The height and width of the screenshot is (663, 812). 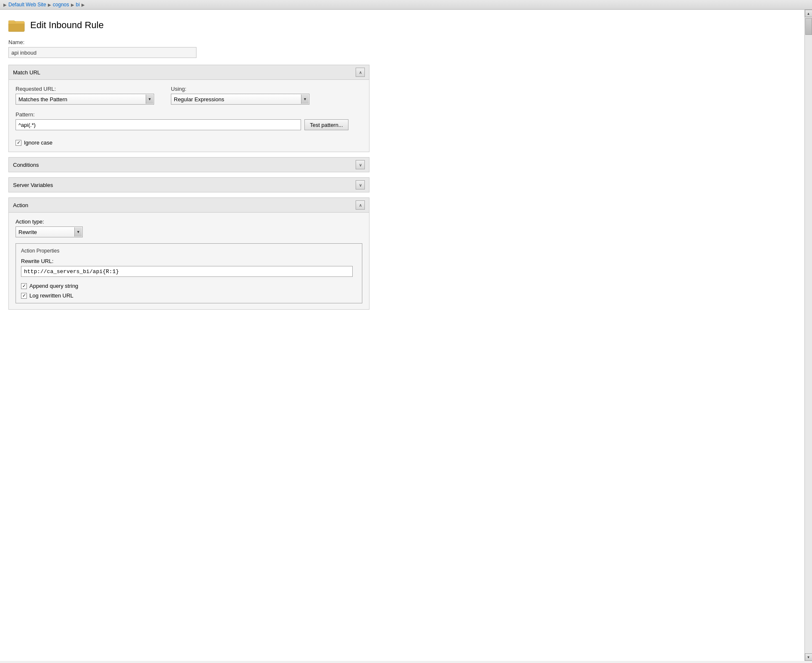 What do you see at coordinates (49, 232) in the screenshot?
I see `action-type-select-wrapper: Rewrite ▼` at bounding box center [49, 232].